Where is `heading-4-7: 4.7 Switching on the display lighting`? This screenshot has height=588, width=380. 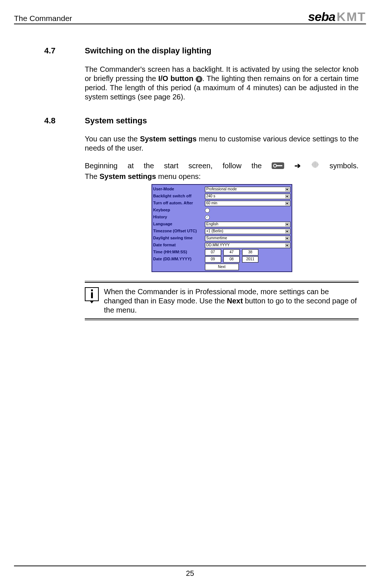 heading-4-7: 4.7 Switching on the display lighting is located at coordinates (201, 51).